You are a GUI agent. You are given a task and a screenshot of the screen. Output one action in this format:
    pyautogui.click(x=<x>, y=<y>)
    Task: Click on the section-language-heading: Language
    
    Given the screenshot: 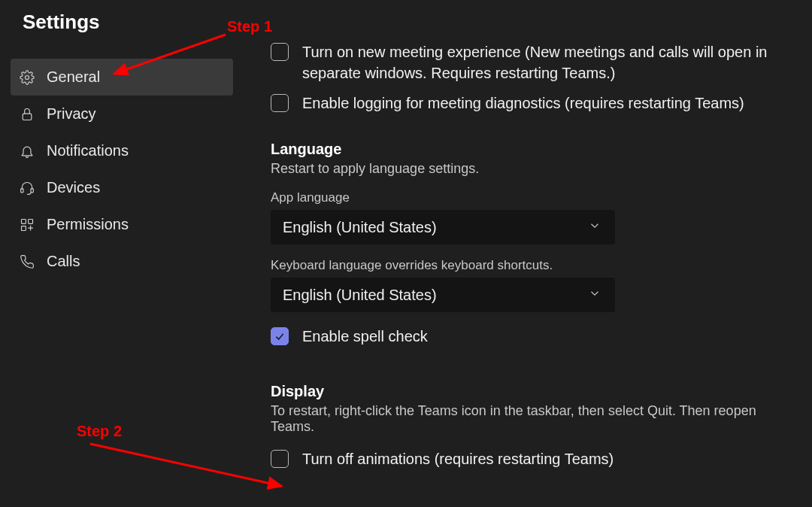 What is the action you would take?
    pyautogui.click(x=534, y=149)
    